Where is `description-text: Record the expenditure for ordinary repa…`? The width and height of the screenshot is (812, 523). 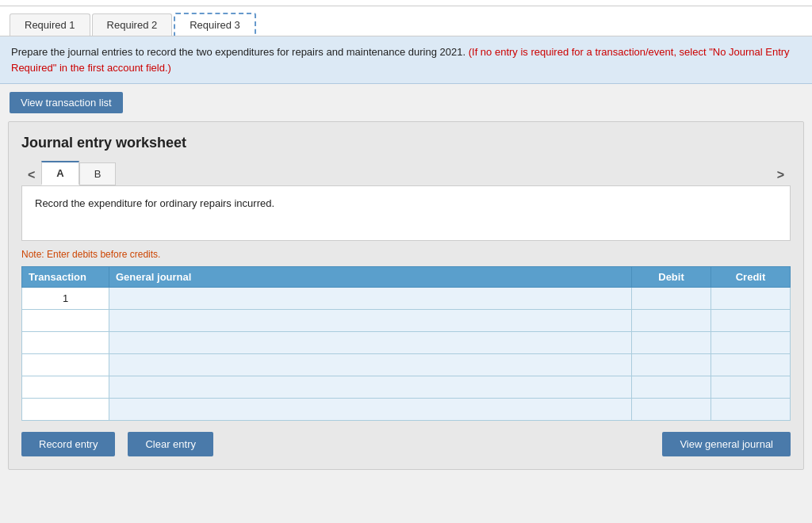
description-text: Record the expenditure for ordinary repa… is located at coordinates (155, 203).